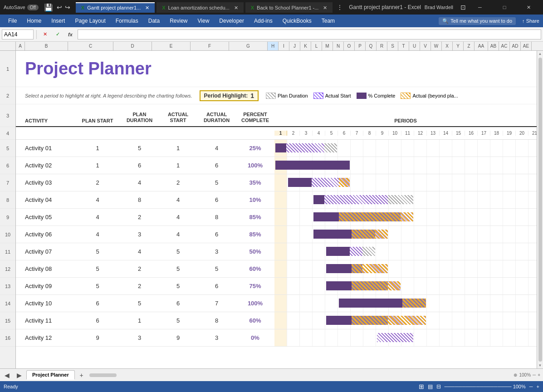 The image size is (543, 392). Describe the element at coordinates (45, 200) in the screenshot. I see `activity-name-4: Activity 04` at that location.